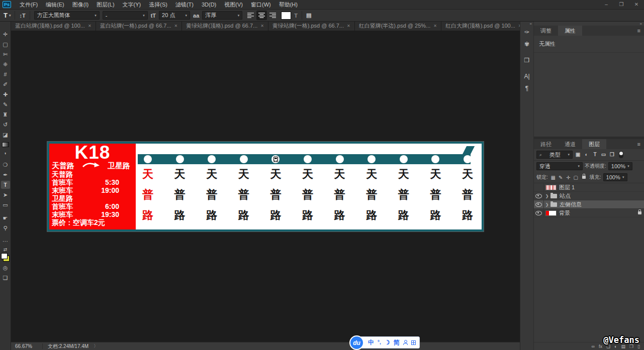 The image size is (644, 350). I want to click on text-color-swatch, so click(286, 16).